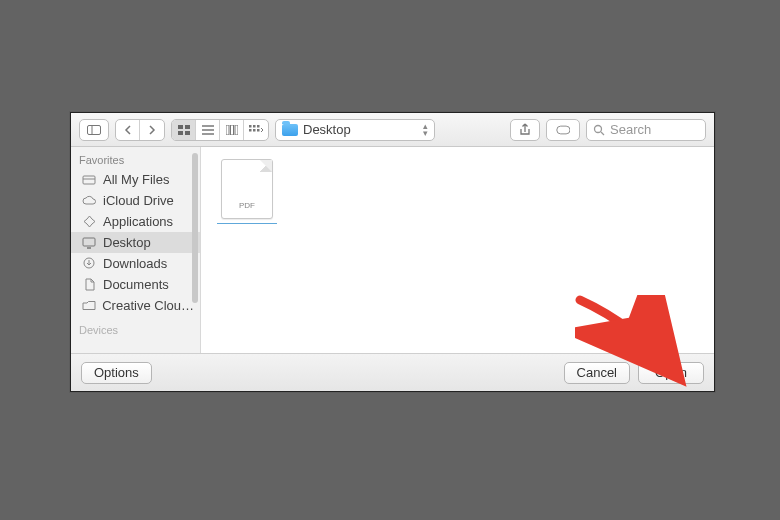  I want to click on all-my-files-icon, so click(89, 180).